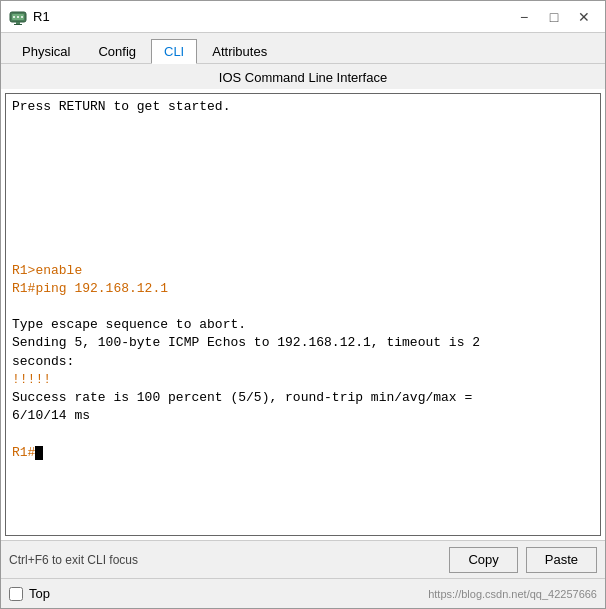 This screenshot has height=609, width=606. What do you see at coordinates (16, 594) in the screenshot?
I see `top-checkbox` at bounding box center [16, 594].